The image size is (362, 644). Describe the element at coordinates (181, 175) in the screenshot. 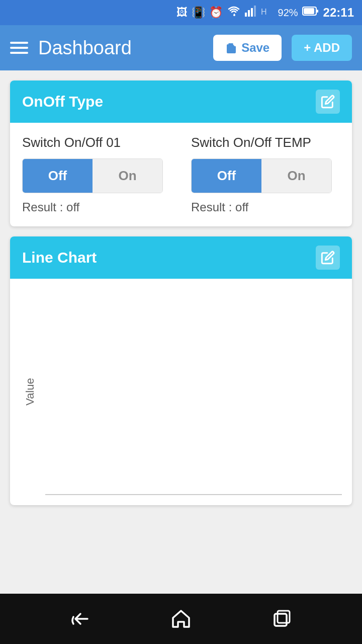

I see `switches-row: Switch On/Off 01 Off On Result : off Swi…` at that location.